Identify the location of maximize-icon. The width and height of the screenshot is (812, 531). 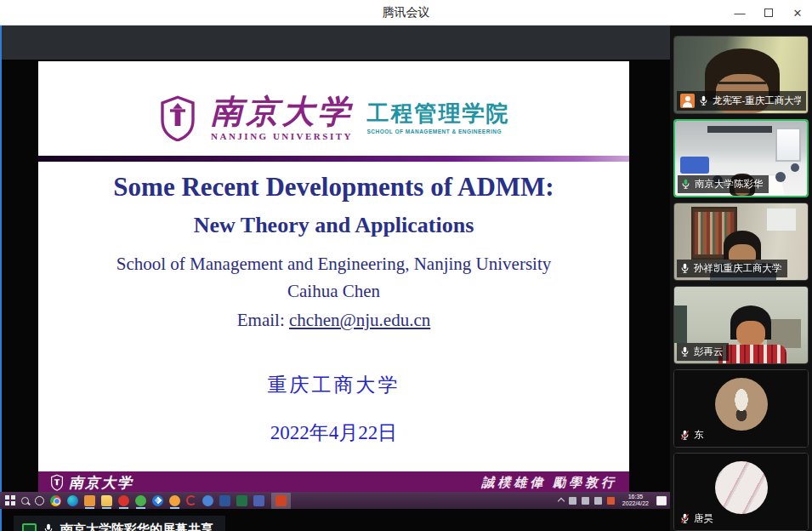
(769, 13).